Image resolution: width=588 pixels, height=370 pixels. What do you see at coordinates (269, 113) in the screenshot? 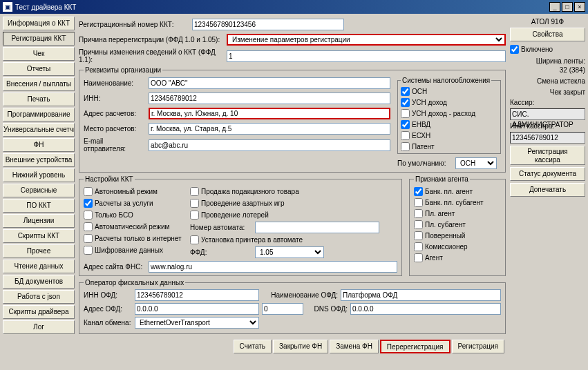
I see `calc-addr-input` at bounding box center [269, 113].